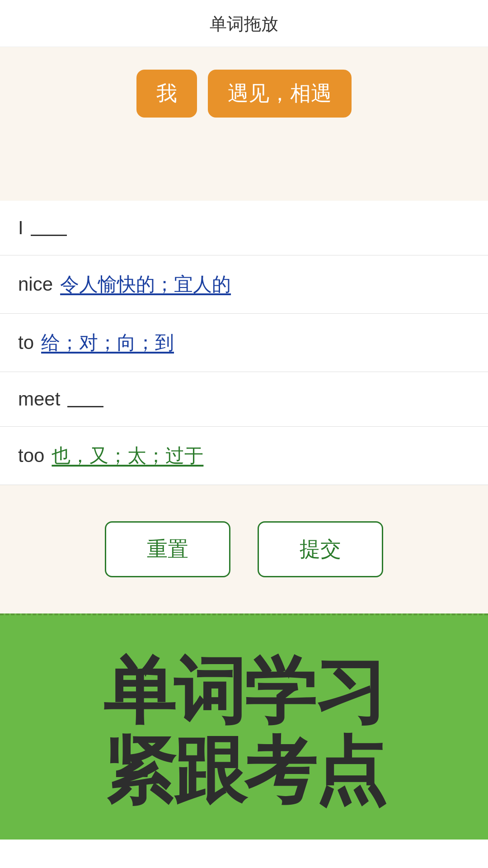  I want to click on sentence-meaning-5: 也，又；太；过于, so click(127, 456).